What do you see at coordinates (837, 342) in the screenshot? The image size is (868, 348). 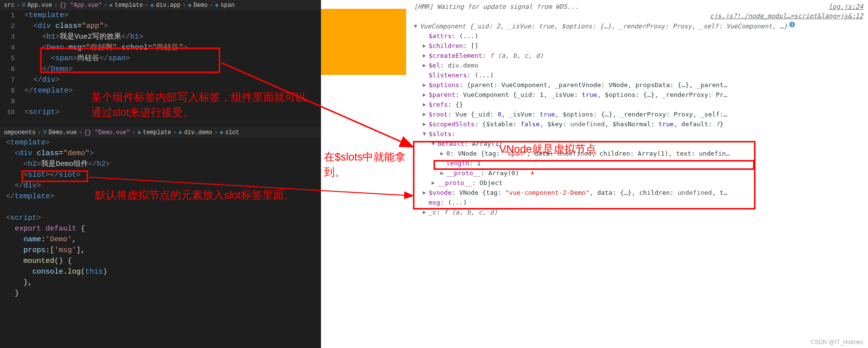 I see `watermark: CSDN @IT_Holmes` at bounding box center [837, 342].